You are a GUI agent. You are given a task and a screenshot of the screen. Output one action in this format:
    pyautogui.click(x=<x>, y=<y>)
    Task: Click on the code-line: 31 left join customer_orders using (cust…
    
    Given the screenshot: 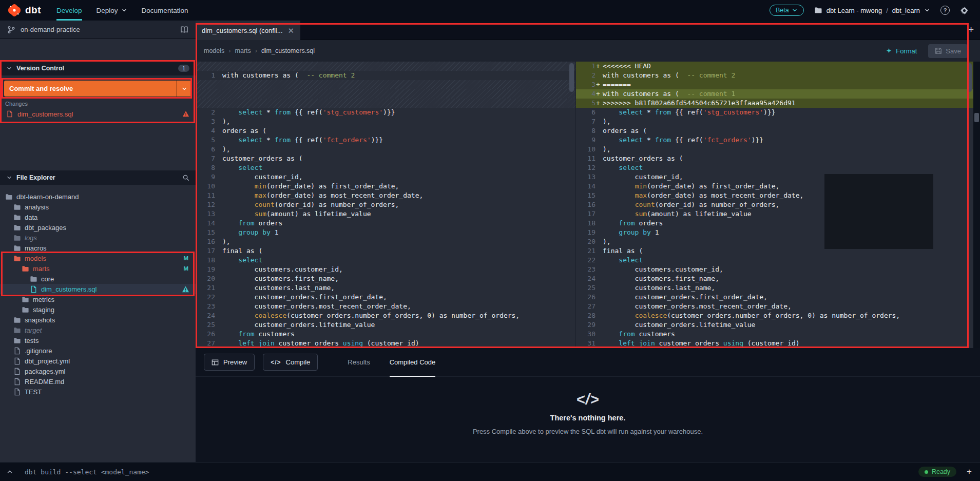 What is the action you would take?
    pyautogui.click(x=775, y=343)
    